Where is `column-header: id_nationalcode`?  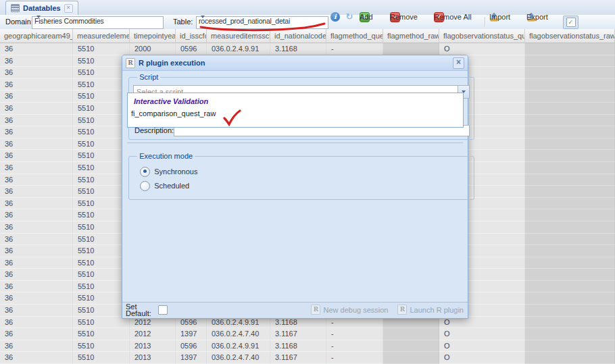 column-header: id_nationalcode is located at coordinates (299, 36).